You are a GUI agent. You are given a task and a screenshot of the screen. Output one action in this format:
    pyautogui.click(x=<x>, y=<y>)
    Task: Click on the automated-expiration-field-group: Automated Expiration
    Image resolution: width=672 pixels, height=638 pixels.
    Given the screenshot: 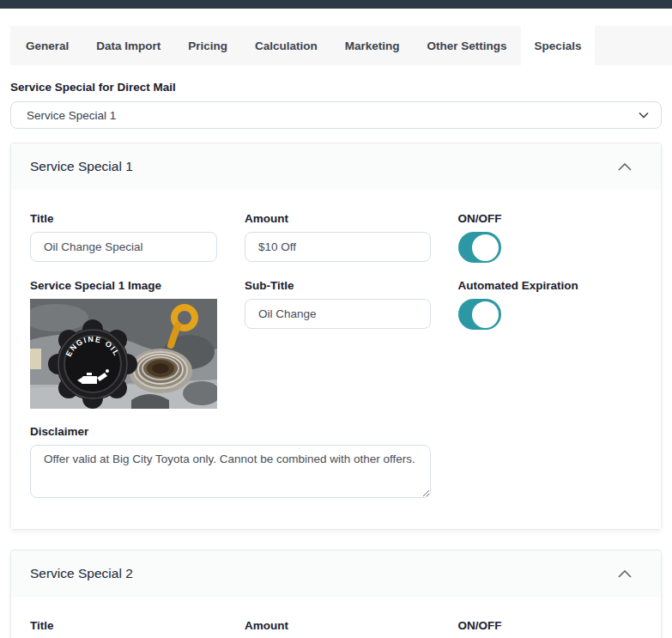 What is the action you would take?
    pyautogui.click(x=551, y=304)
    